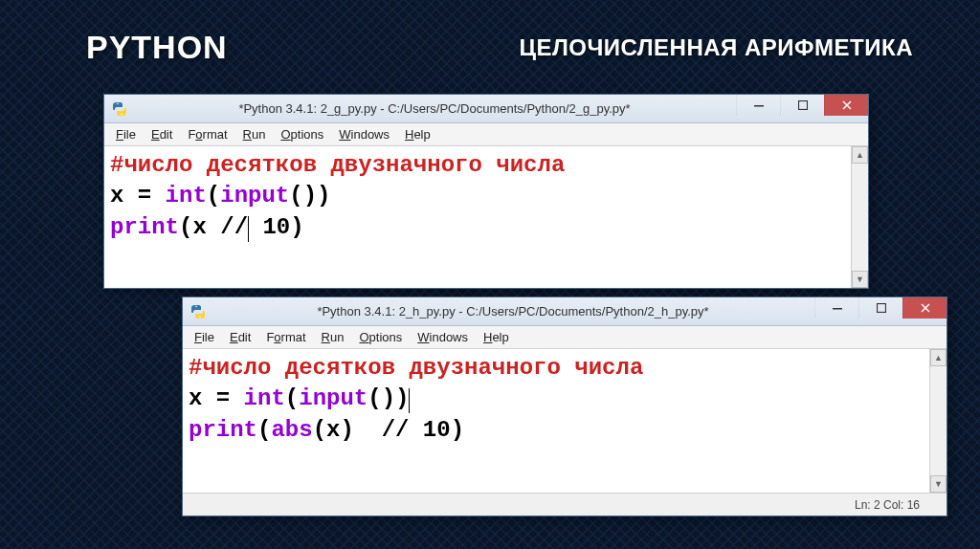 The width and height of the screenshot is (980, 549). Describe the element at coordinates (410, 401) in the screenshot. I see `text-cursor` at that location.